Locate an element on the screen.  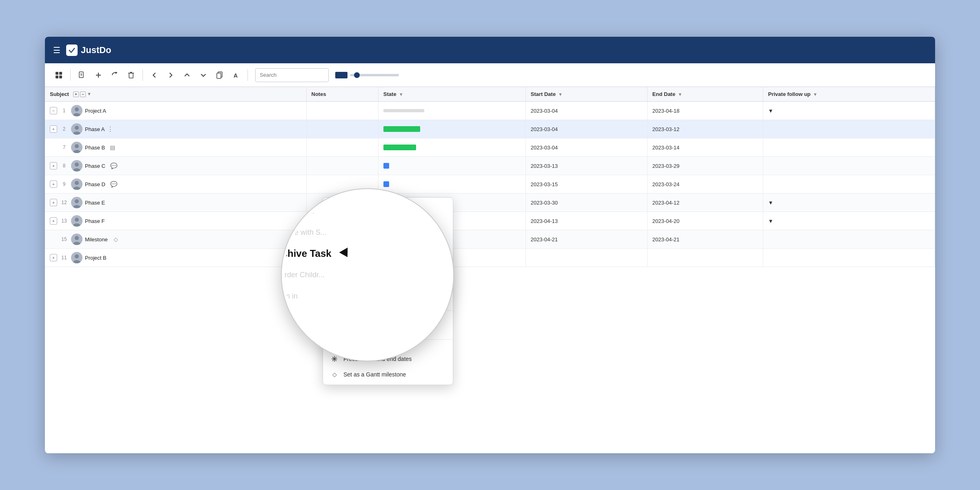
add-button is located at coordinates (98, 75).